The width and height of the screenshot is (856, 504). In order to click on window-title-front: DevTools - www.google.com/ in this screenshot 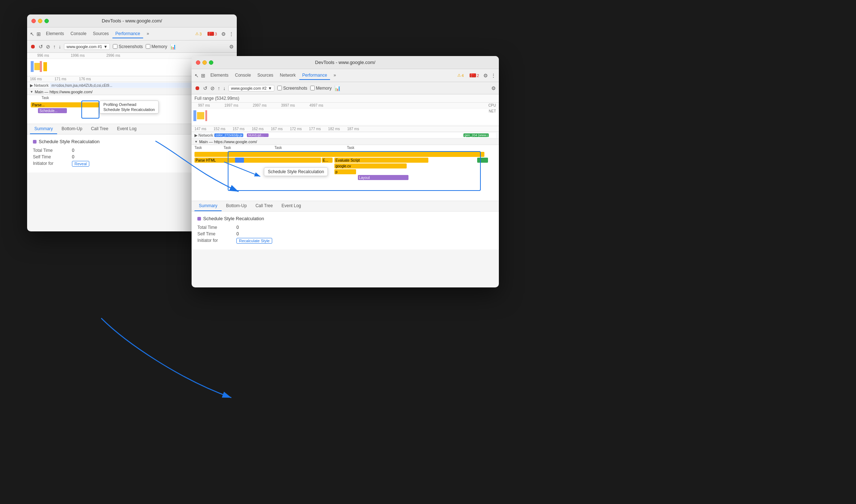, I will do `click(346, 62)`.